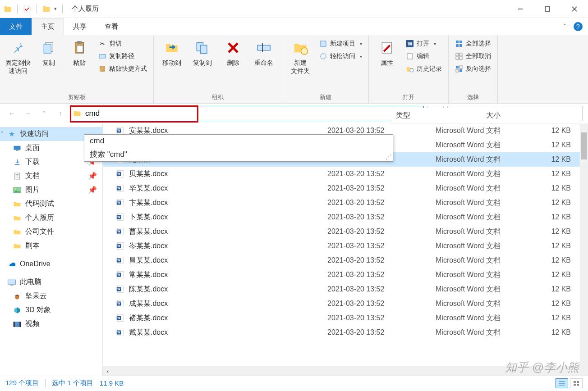  What do you see at coordinates (51, 310) in the screenshot?
I see `sidebar-item: 3D 对象` at bounding box center [51, 310].